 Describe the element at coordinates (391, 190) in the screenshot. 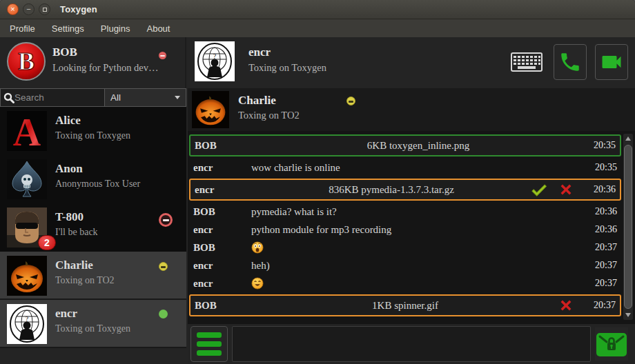

I see `file-name: 836KB pymedia-1.3.7.3.tar.gz` at that location.